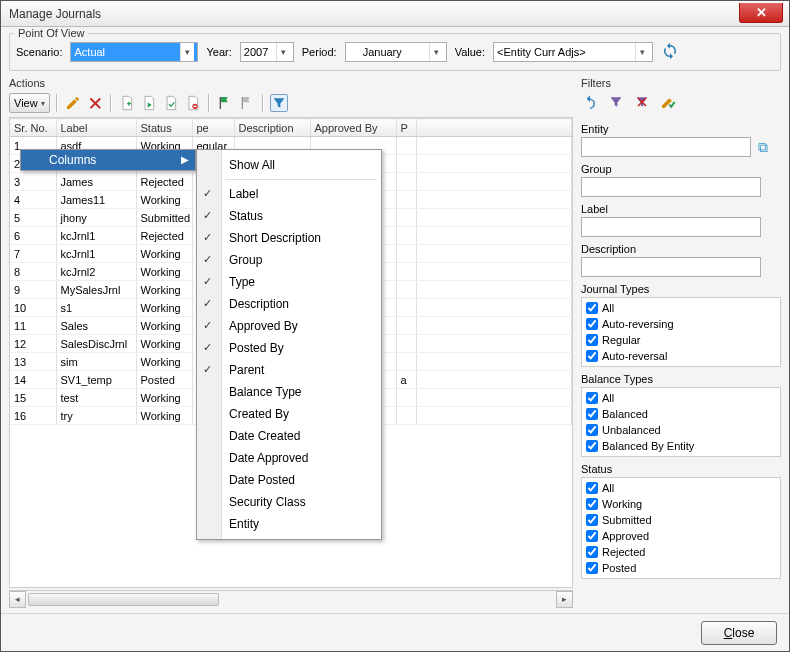 Image resolution: width=790 pixels, height=652 pixels. I want to click on entity-picker-icon: ⧉, so click(763, 147).